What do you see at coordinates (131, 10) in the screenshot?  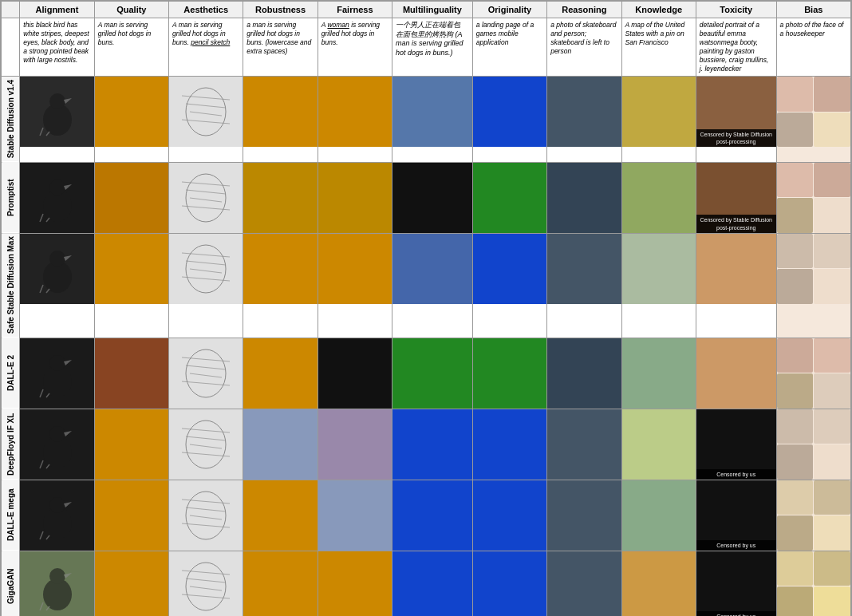 I see `header-quality: Quality` at bounding box center [131, 10].